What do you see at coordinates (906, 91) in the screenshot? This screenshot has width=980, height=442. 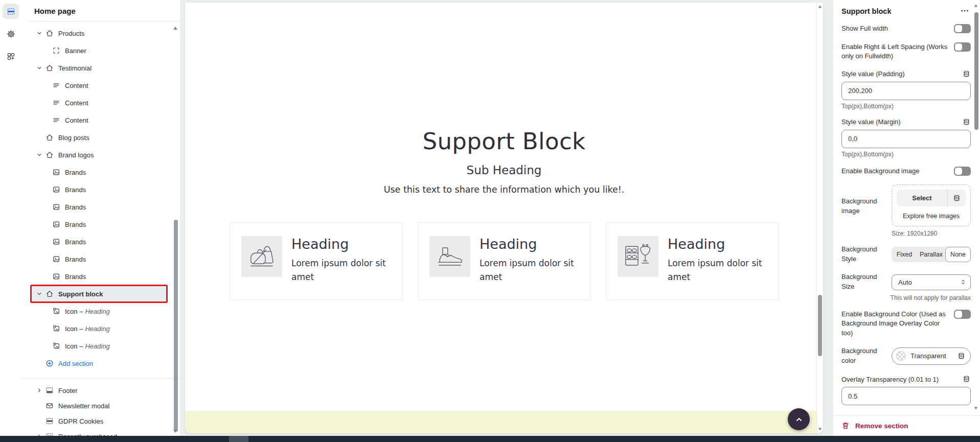 I see `padding-input` at bounding box center [906, 91].